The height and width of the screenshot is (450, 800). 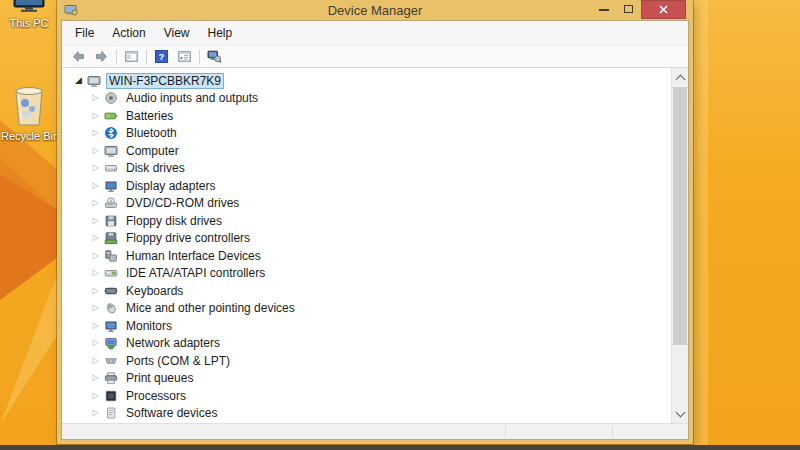 I want to click on properties-icon, so click(x=184, y=56).